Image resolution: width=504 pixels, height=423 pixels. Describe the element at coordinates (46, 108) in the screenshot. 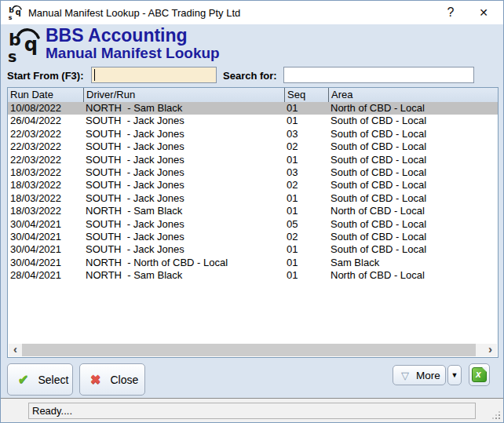

I see `table-cell: 10/08/2022` at that location.